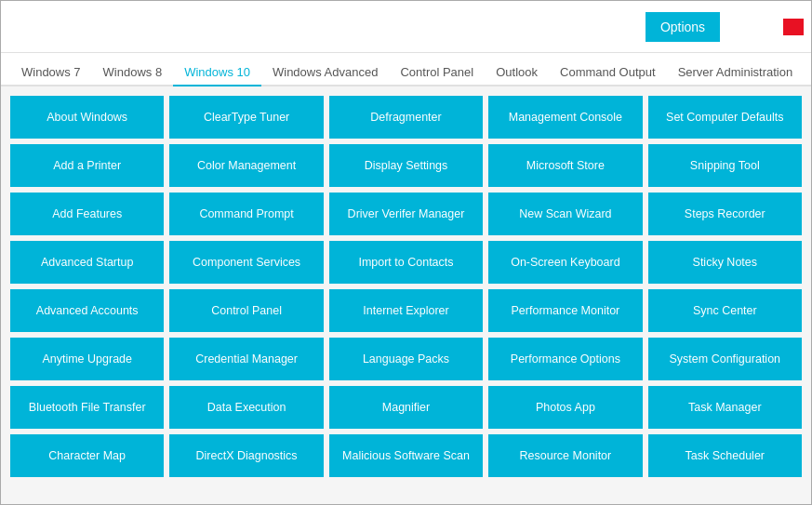 The width and height of the screenshot is (812, 505). I want to click on tool-button-set-computer-defaults: Set Computer Defaults, so click(725, 117).